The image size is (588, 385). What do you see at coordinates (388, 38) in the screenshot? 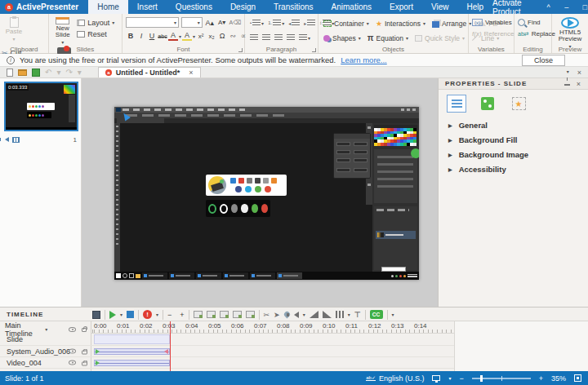
I see `equation-button: πEquation▾` at bounding box center [388, 38].